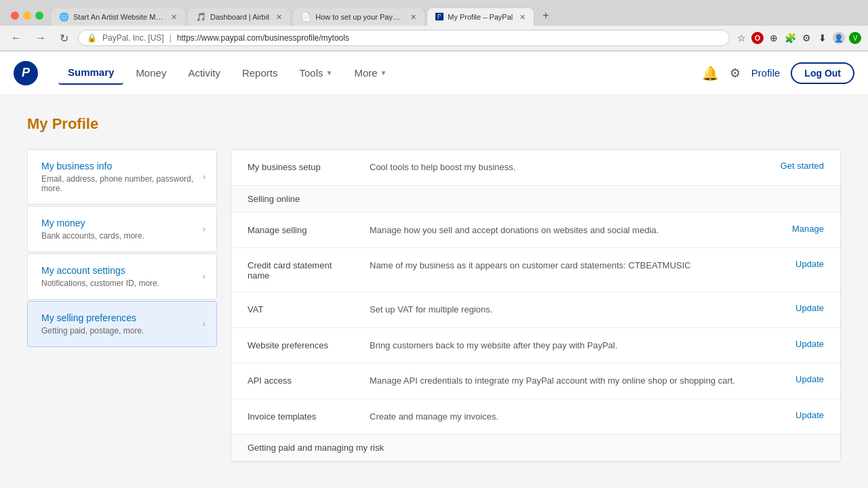 The width and height of the screenshot is (868, 488). Describe the element at coordinates (204, 324) in the screenshot. I see `selling-preferences-chevron-icon: ›` at that location.